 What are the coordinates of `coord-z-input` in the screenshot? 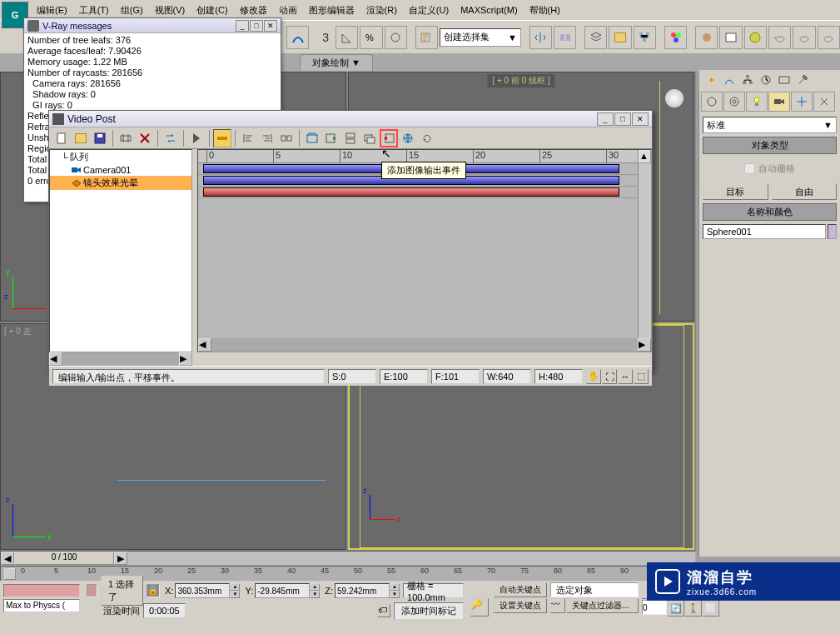 It's located at (362, 591).